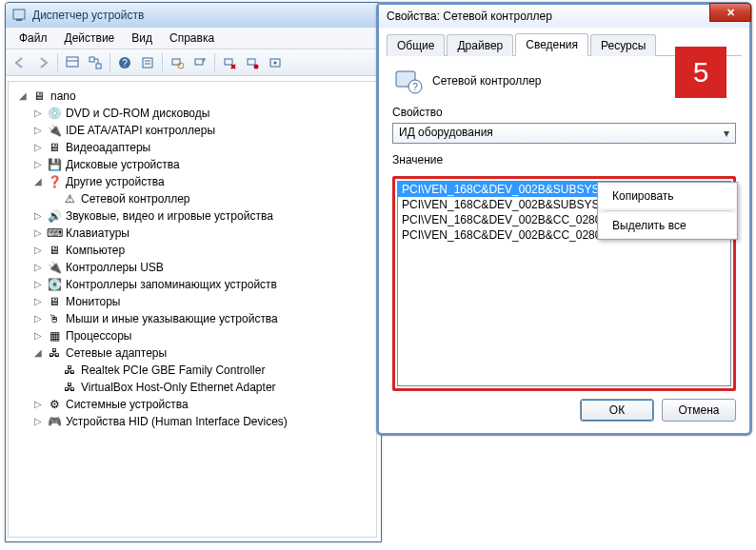  What do you see at coordinates (179, 387) in the screenshot?
I see `tree-label: VirtualBox Host-Only Ethernet Adapter` at bounding box center [179, 387].